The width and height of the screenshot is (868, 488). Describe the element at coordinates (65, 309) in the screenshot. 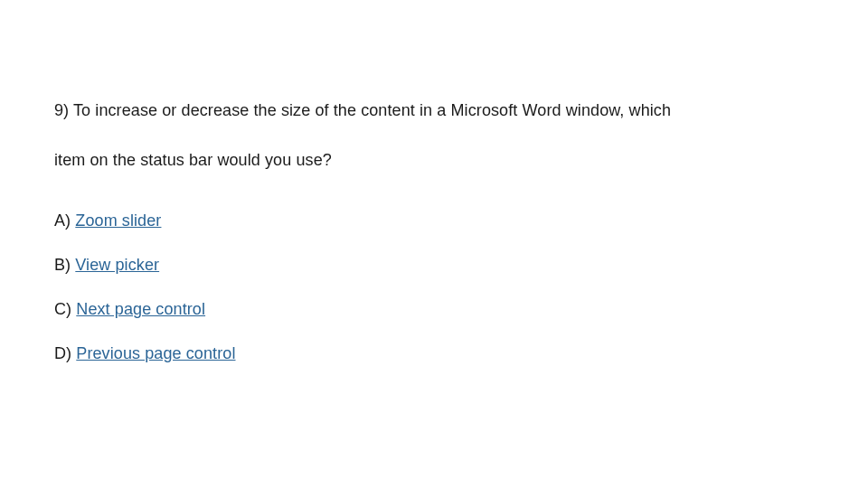

I see `choice-c-prefix: C)` at that location.